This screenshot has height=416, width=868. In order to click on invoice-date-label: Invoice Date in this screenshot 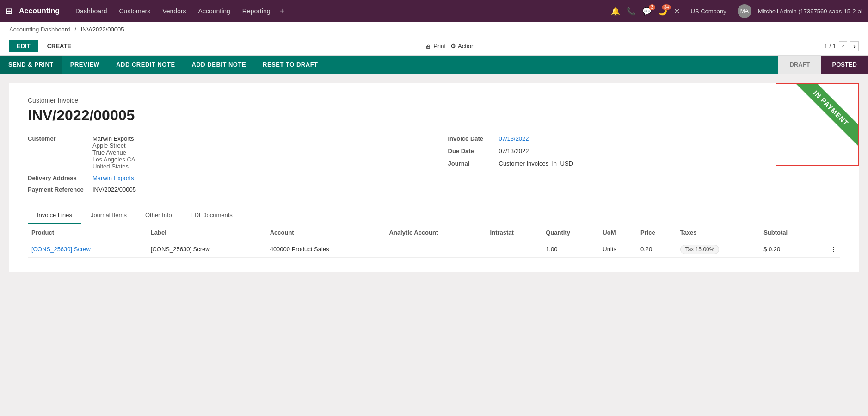, I will do `click(474, 139)`.